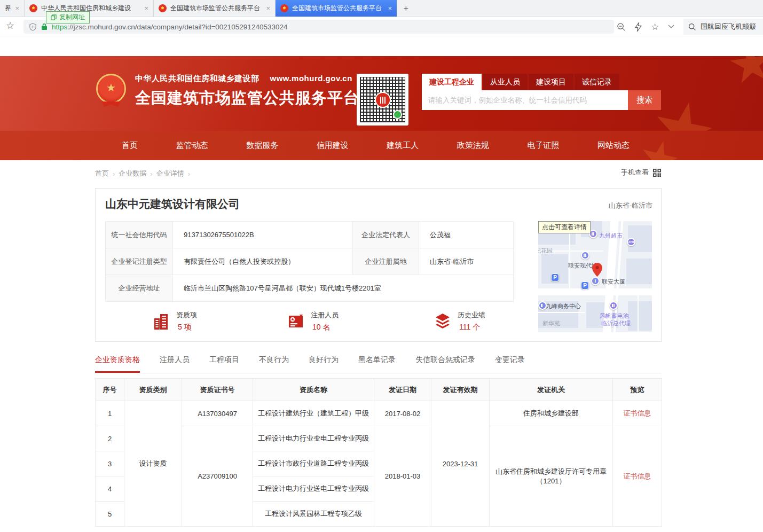 This screenshot has width=763, height=532. I want to click on tab-registered-personnel: 注册人员, so click(175, 364).